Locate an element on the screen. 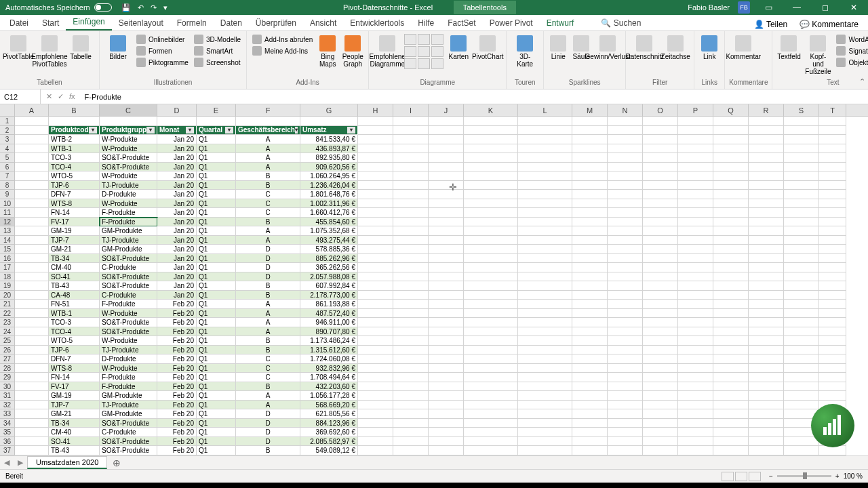 This screenshot has width=868, height=488. cancel-formula-icon: ✕ is located at coordinates (49, 96).